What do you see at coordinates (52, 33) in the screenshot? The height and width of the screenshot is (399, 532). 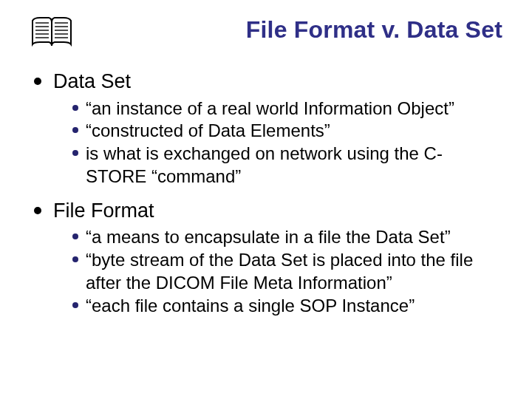 I see `open-book-icon` at bounding box center [52, 33].